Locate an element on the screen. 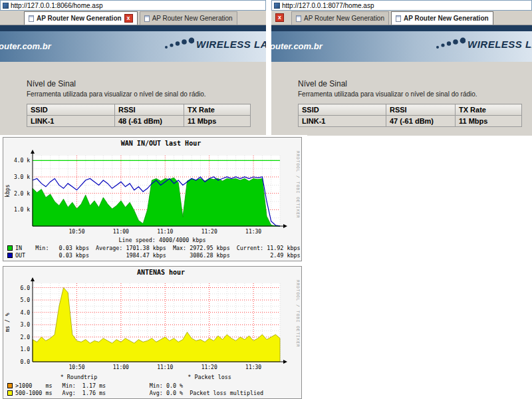  svg-text: 1.0 k is located at coordinates (22, 210).